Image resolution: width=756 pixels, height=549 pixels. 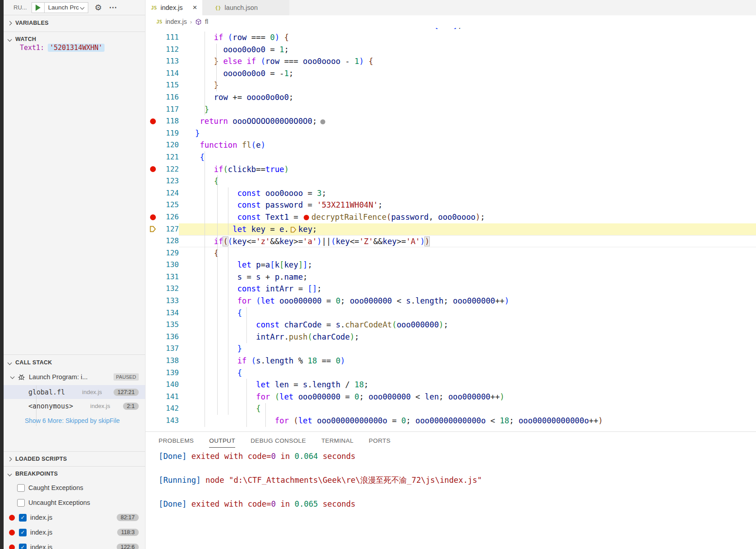 I want to click on code-line-content: const charCode = s.charCodeAt(ooo000000)…, so click(x=468, y=325).